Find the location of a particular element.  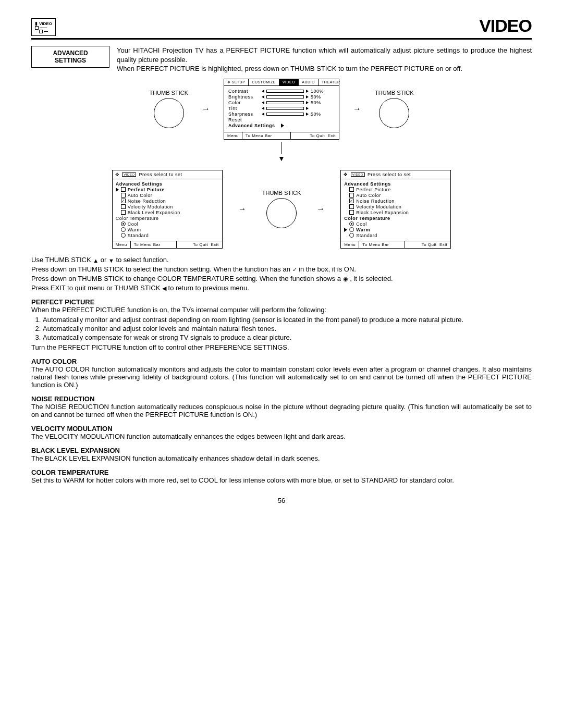

section-title-vm: VELOCITY MODULATION is located at coordinates (282, 428).